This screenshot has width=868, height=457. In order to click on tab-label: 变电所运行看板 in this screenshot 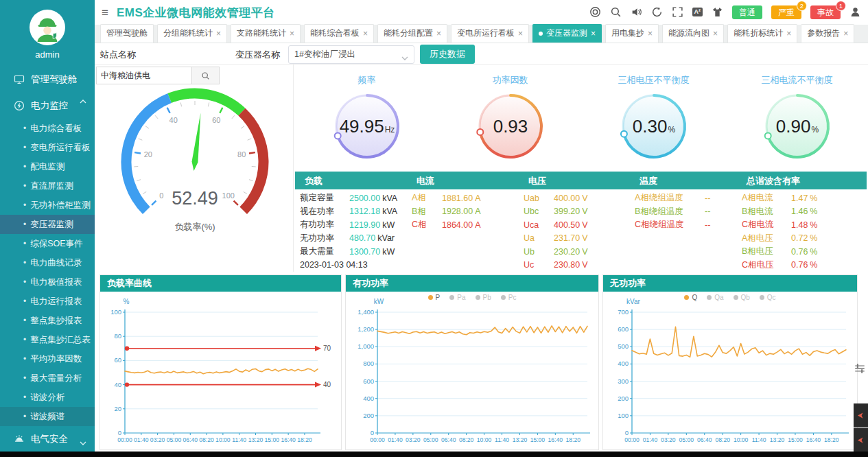, I will do `click(486, 33)`.